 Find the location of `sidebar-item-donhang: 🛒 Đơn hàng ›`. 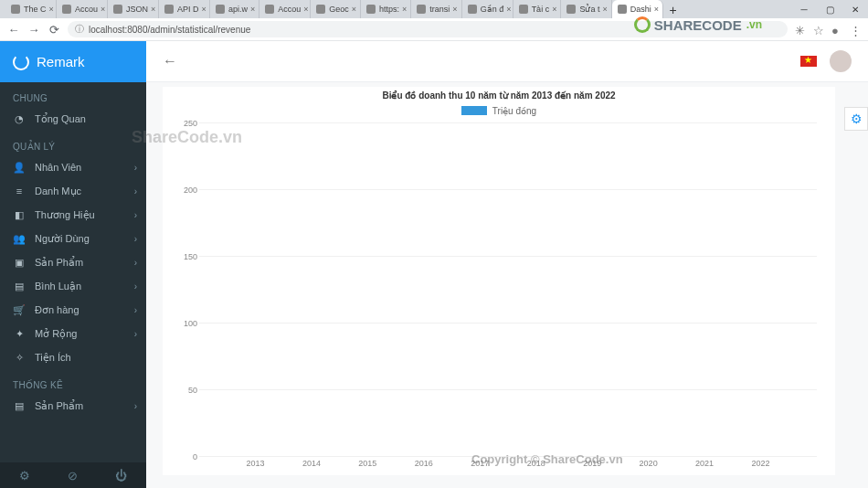

sidebar-item-donhang: 🛒 Đơn hàng › is located at coordinates (73, 310).